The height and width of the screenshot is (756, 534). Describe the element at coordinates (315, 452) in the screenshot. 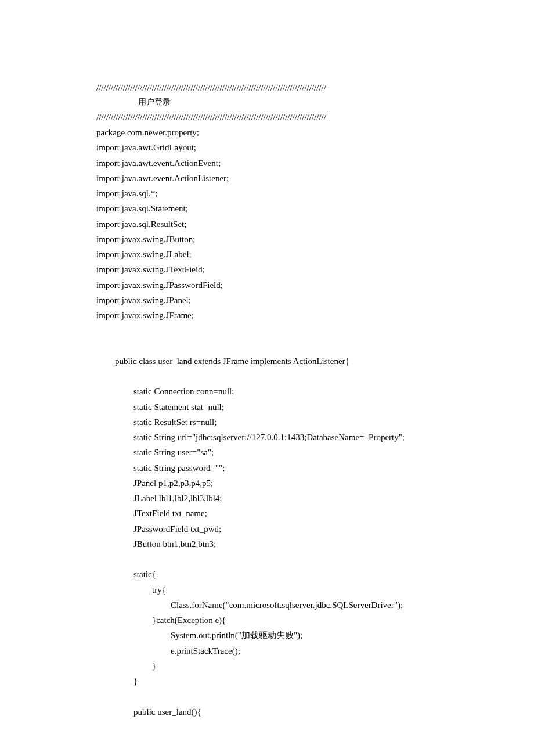

I see `code-line: static String user="sa";` at that location.